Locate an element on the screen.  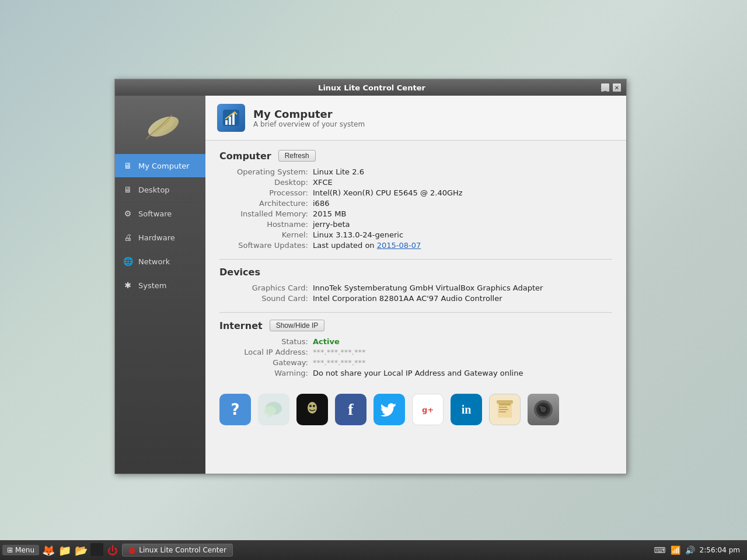
gateway-label: Gateway: is located at coordinates (266, 363).